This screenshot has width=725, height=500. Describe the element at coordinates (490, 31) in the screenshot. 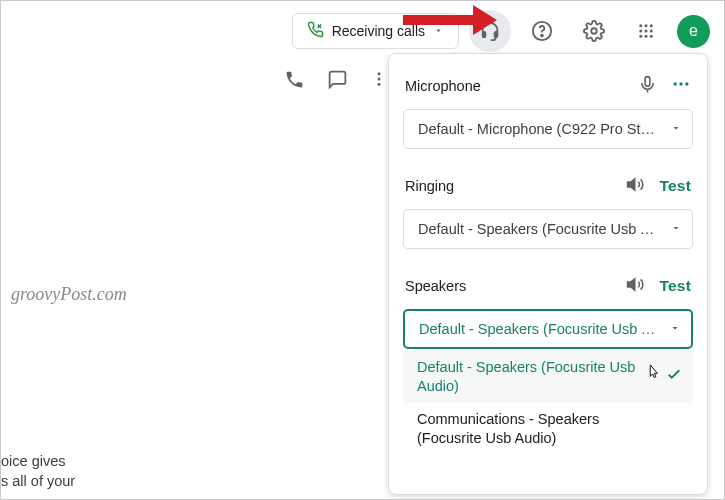

I see `audio-settings-button` at that location.